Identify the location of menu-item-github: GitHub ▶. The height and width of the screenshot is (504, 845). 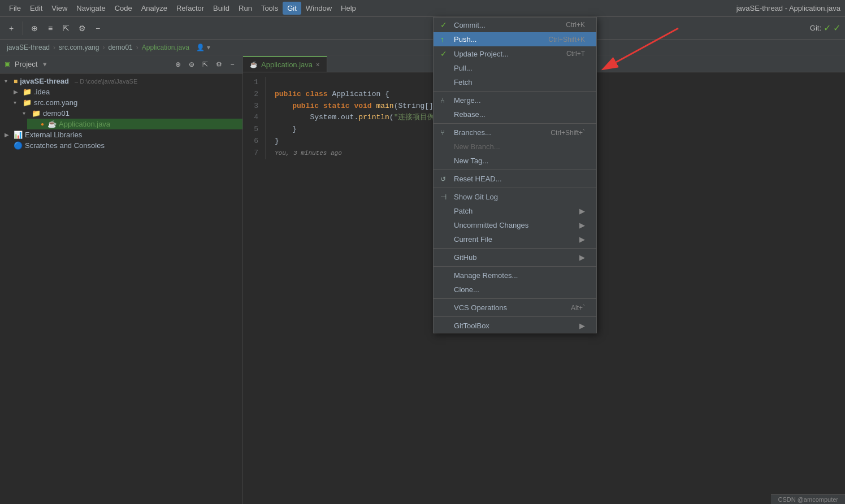
(515, 258).